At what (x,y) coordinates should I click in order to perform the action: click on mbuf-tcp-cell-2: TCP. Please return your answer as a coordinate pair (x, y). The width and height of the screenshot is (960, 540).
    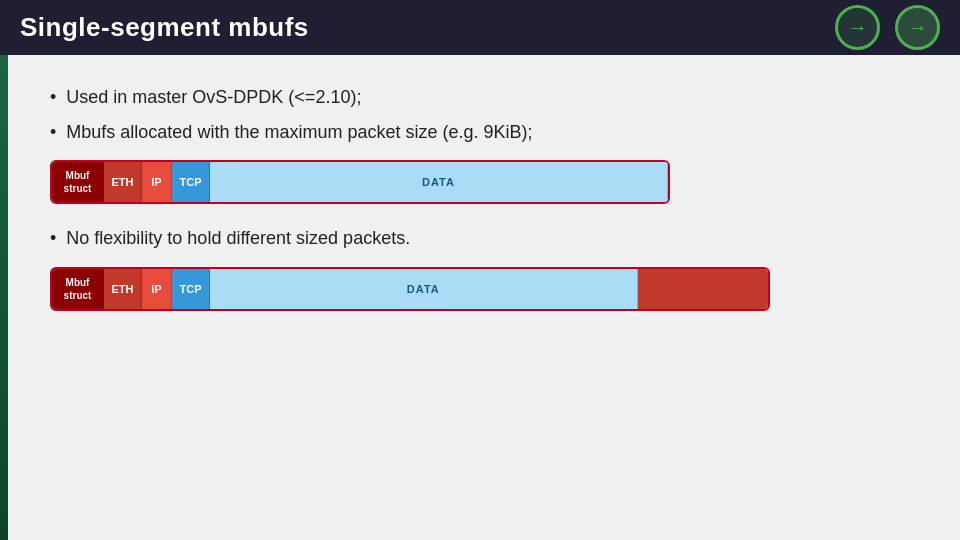
    Looking at the image, I should click on (191, 289).